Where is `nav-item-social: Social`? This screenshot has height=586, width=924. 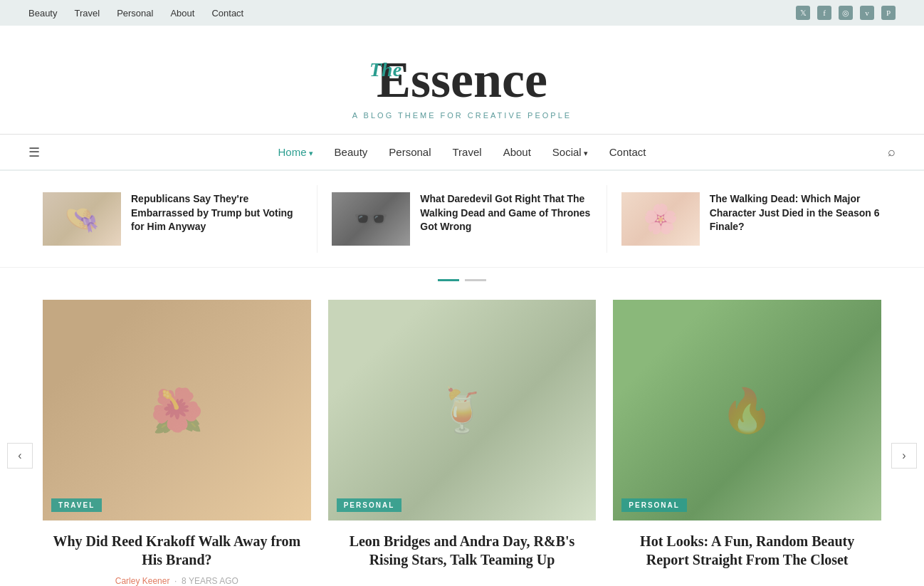
nav-item-social: Social is located at coordinates (570, 152).